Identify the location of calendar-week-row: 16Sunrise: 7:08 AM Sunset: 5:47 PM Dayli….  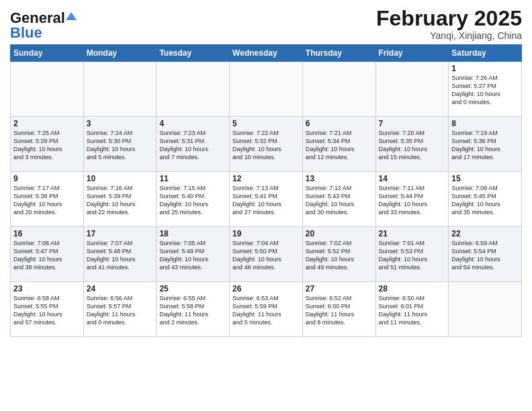
(266, 255).